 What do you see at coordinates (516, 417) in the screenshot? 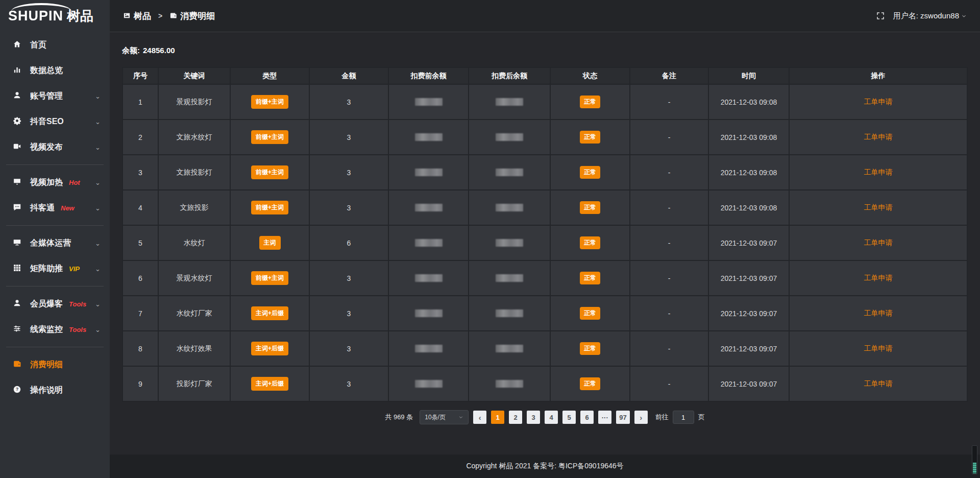
I see `page-button: 2` at bounding box center [516, 417].